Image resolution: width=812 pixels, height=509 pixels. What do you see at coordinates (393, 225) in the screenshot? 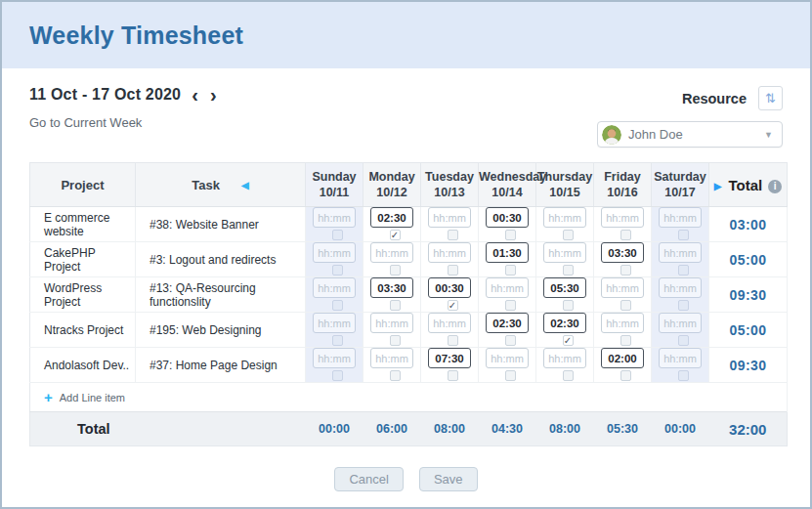
I see `time-cell-monday: ✓` at bounding box center [393, 225].